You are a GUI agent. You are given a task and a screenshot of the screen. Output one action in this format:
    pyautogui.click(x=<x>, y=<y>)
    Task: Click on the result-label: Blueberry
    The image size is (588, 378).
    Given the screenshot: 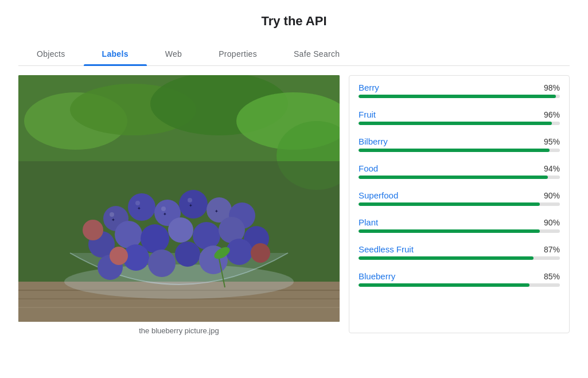 What is the action you would take?
    pyautogui.click(x=377, y=276)
    